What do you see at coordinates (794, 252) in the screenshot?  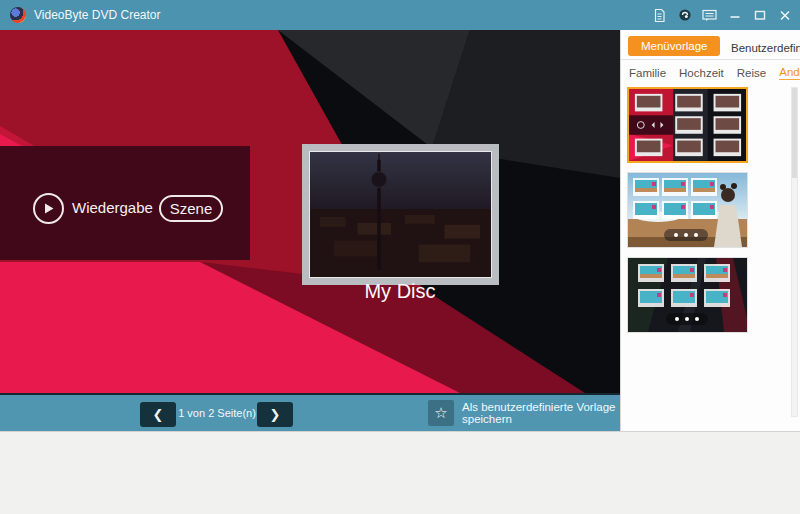 I see `sidebar-scrollbar` at bounding box center [794, 252].